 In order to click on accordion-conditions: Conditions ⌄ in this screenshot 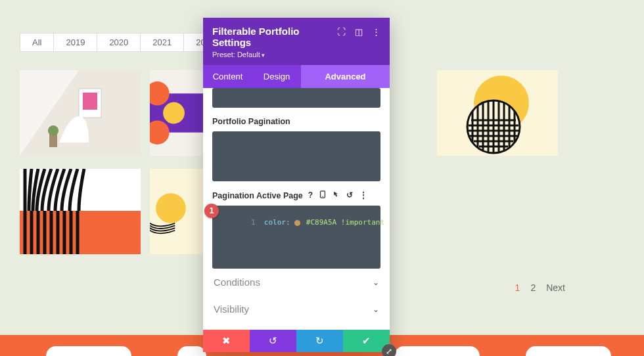, I will do `click(296, 282)`.